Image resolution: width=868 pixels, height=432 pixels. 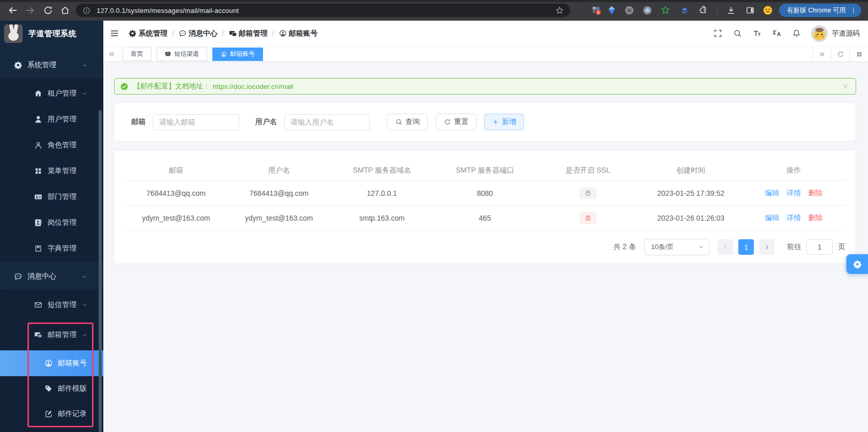 What do you see at coordinates (52, 94) in the screenshot?
I see `sidebar-item-2: 租户管理` at bounding box center [52, 94].